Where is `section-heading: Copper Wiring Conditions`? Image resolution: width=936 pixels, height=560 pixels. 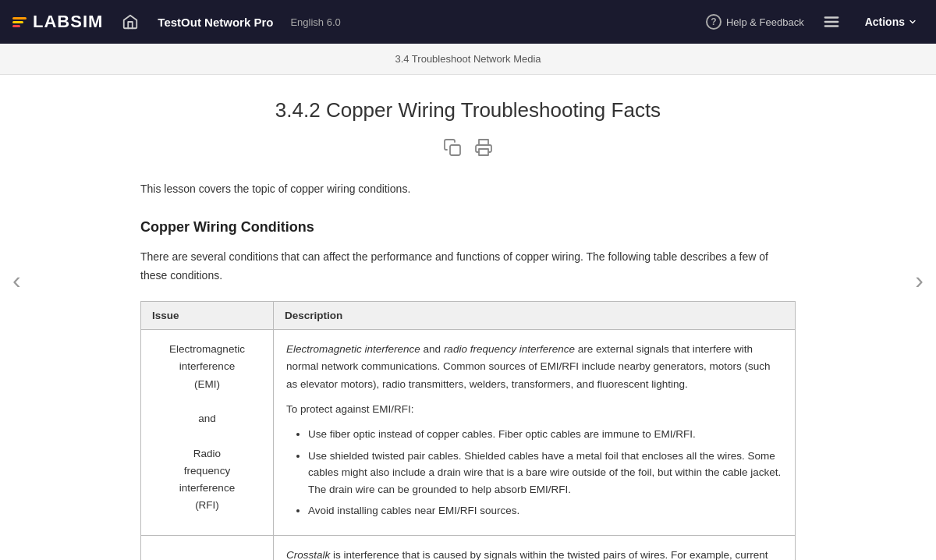 section-heading: Copper Wiring Conditions is located at coordinates (468, 228).